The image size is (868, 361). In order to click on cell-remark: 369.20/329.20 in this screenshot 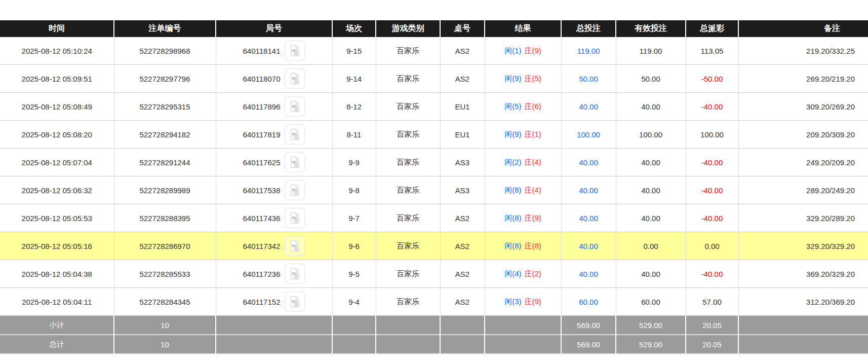, I will do `click(803, 274)`.